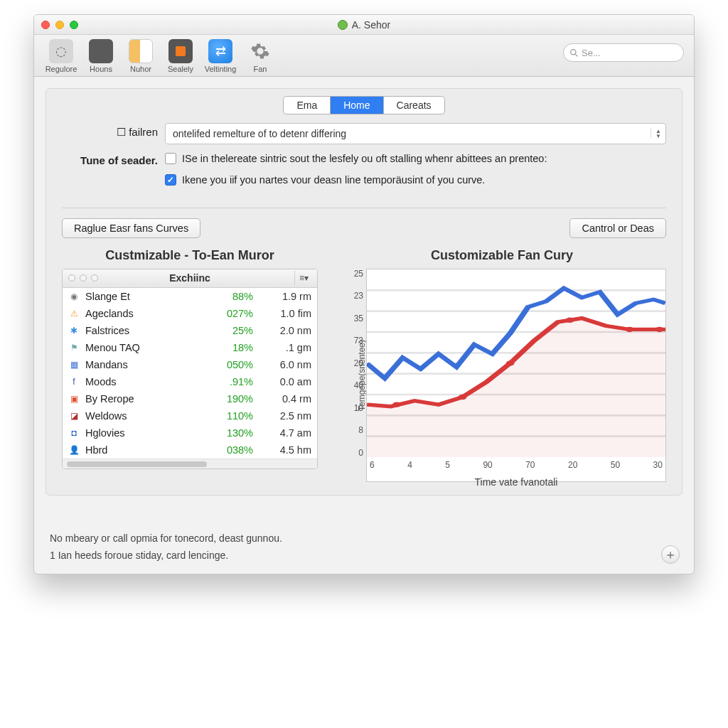 This screenshot has height=728, width=728. What do you see at coordinates (60, 25) in the screenshot?
I see `window-controls` at bounding box center [60, 25].